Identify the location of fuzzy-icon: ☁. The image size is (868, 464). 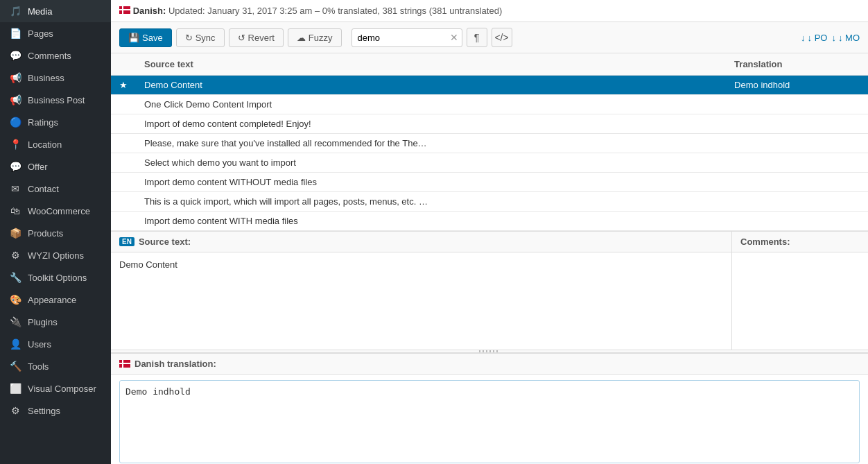
(301, 37).